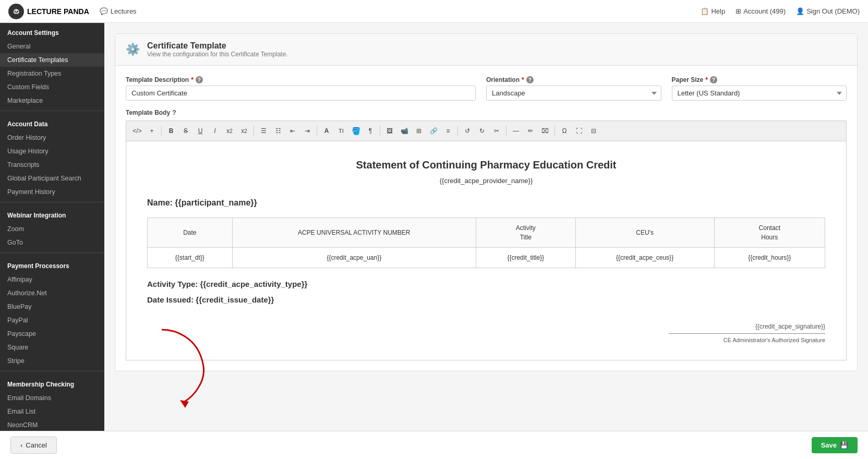 This screenshot has height=459, width=868. What do you see at coordinates (190, 258) in the screenshot?
I see `table-cell-date: {{start_dt}}` at bounding box center [190, 258].